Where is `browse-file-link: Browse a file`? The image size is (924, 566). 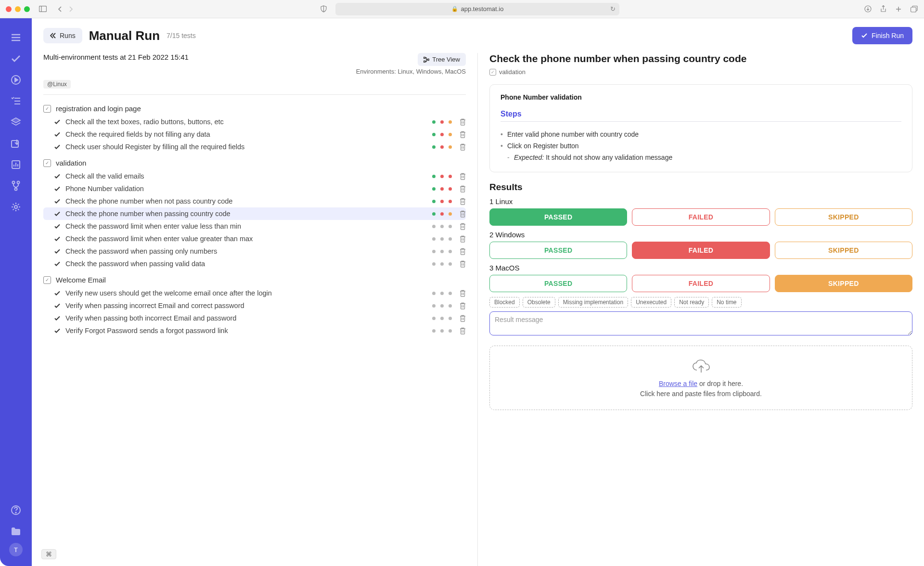 browse-file-link: Browse a file is located at coordinates (678, 384).